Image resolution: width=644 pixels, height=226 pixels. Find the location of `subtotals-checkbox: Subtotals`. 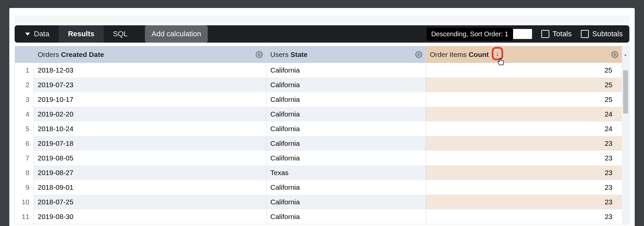

subtotals-checkbox: Subtotals is located at coordinates (602, 34).